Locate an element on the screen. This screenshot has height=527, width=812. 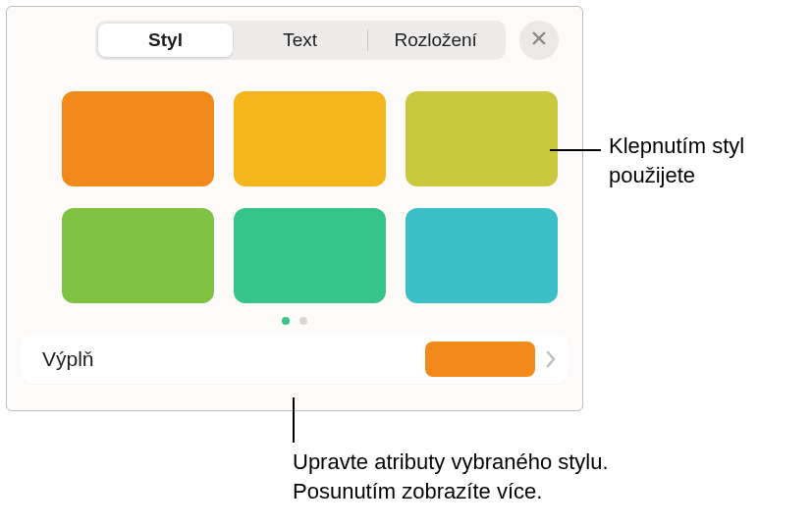
pager-dot-inactive is located at coordinates (303, 321).